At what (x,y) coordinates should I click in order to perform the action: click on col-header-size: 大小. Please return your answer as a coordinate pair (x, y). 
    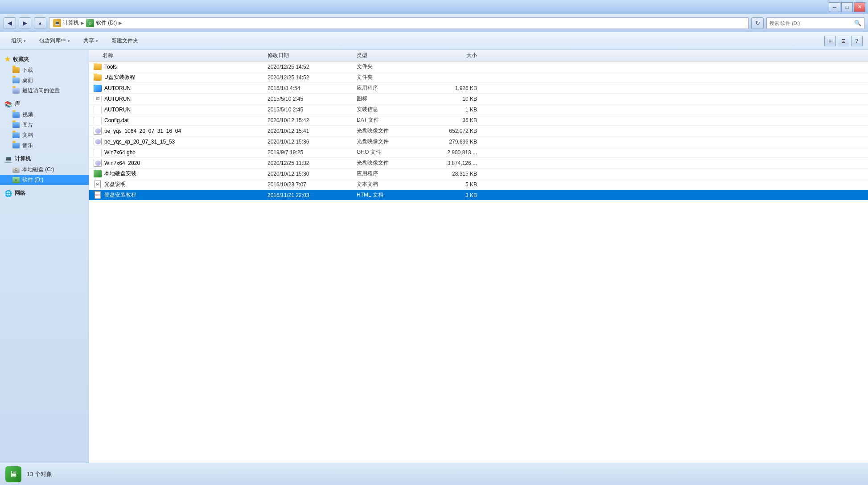
    Looking at the image, I should click on (457, 55).